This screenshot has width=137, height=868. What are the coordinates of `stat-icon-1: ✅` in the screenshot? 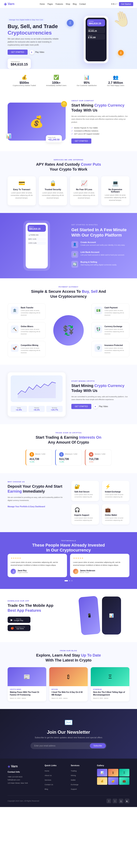 It's located at (56, 78).